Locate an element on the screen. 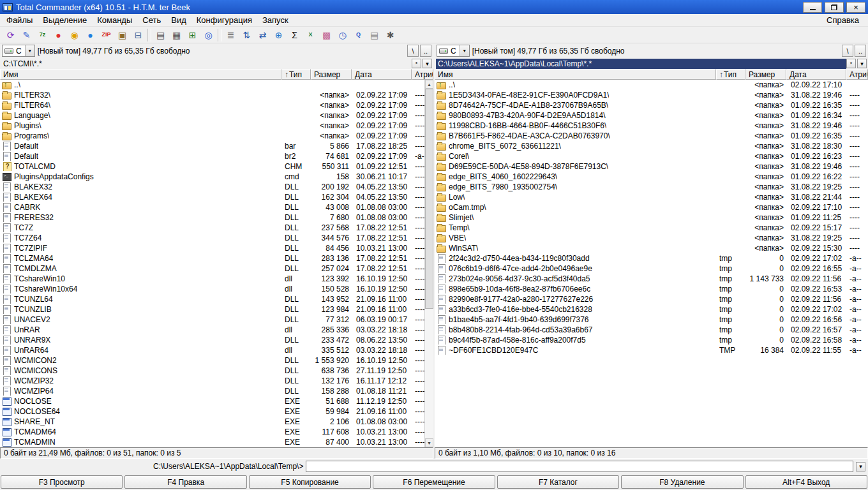  file-row: TCUNZLIBDLL123 98421.09.16 11:00---- is located at coordinates (217, 309).